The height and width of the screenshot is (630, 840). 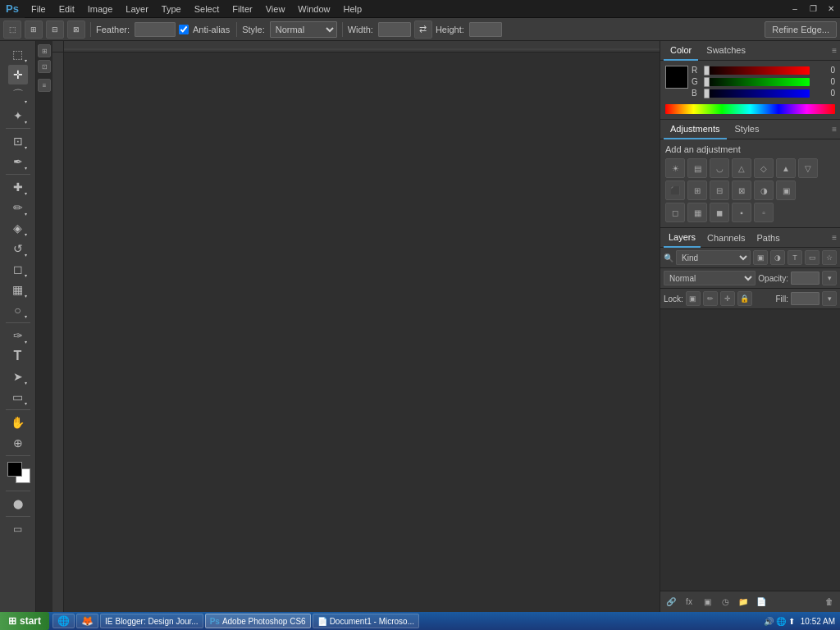 What do you see at coordinates (18, 397) in the screenshot?
I see `shape-tool: ▭▾` at bounding box center [18, 397].